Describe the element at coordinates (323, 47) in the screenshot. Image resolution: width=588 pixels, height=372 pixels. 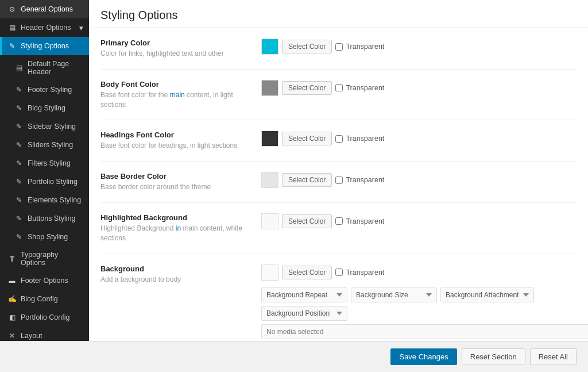
I see `option-controls-primary-color: Select Color Transparent` at that location.